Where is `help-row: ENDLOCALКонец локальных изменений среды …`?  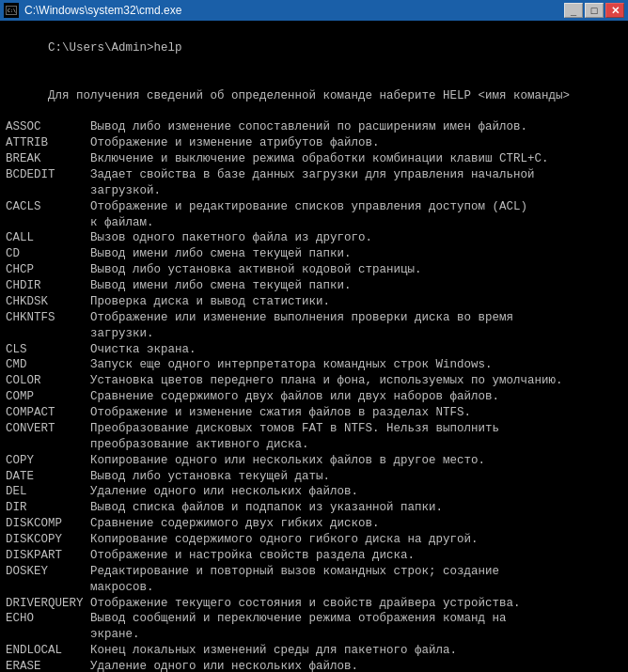
help-row: ENDLOCALКонец локальных изменений среды … is located at coordinates (314, 650).